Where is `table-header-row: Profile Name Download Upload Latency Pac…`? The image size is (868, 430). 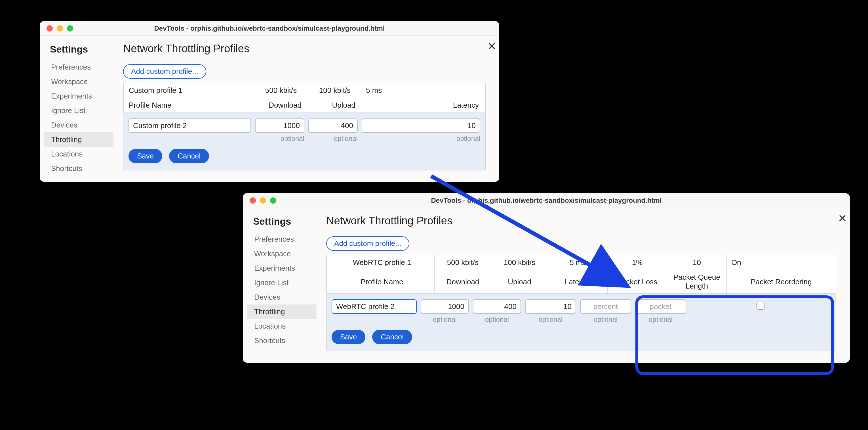 table-header-row: Profile Name Download Upload Latency Pac… is located at coordinates (582, 282).